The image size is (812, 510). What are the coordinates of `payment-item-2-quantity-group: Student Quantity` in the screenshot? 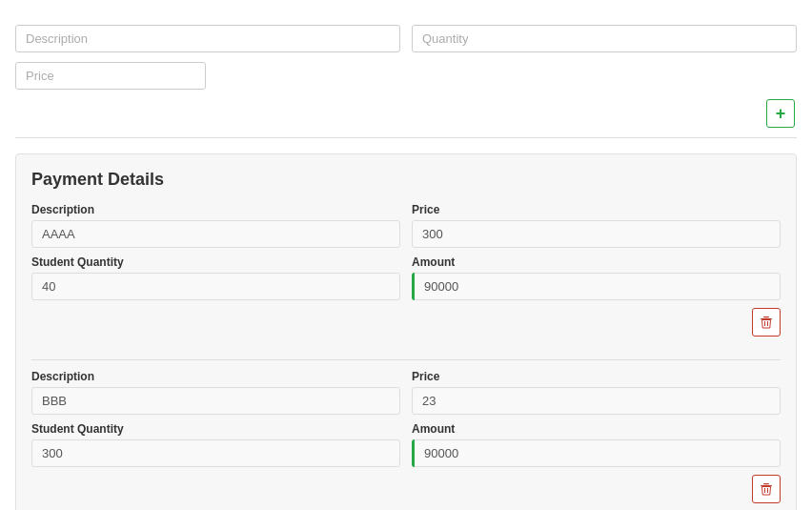 It's located at (215, 444).